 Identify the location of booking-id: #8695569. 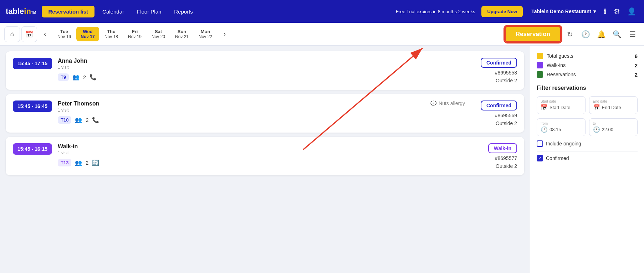
(506, 115).